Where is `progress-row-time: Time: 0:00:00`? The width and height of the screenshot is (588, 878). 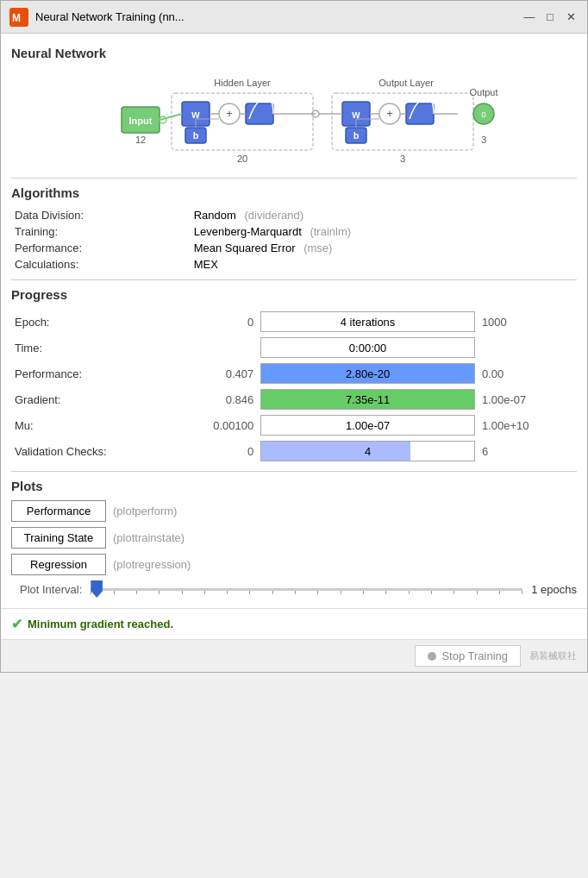
progress-row-time: Time: 0:00:00 is located at coordinates (294, 348).